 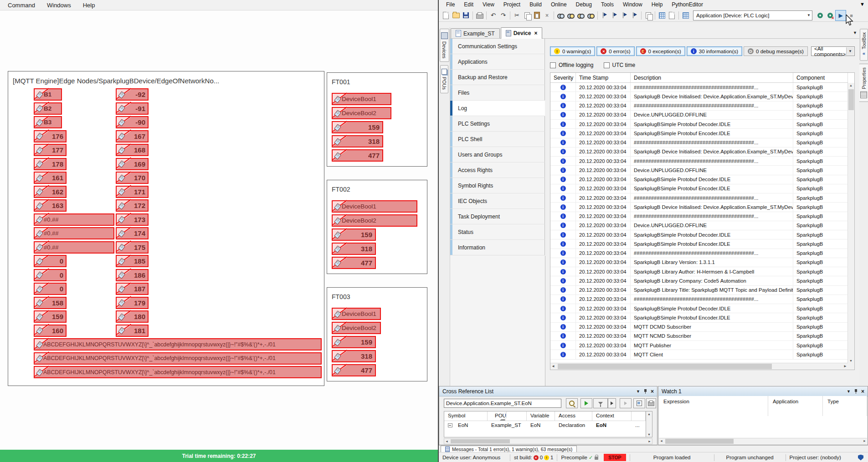 I want to click on pous-panel-tab: POUs, so click(x=444, y=79).